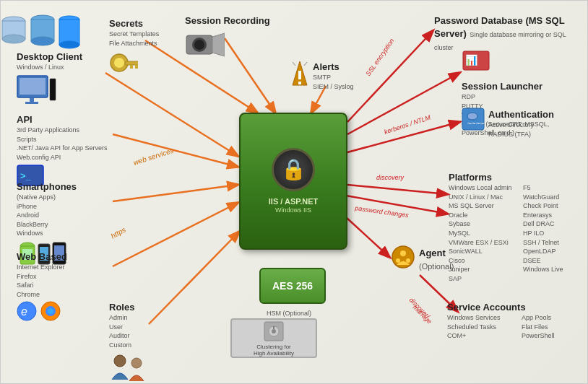  Describe the element at coordinates (121, 307) in the screenshot. I see `roles-title: Roles` at that location.